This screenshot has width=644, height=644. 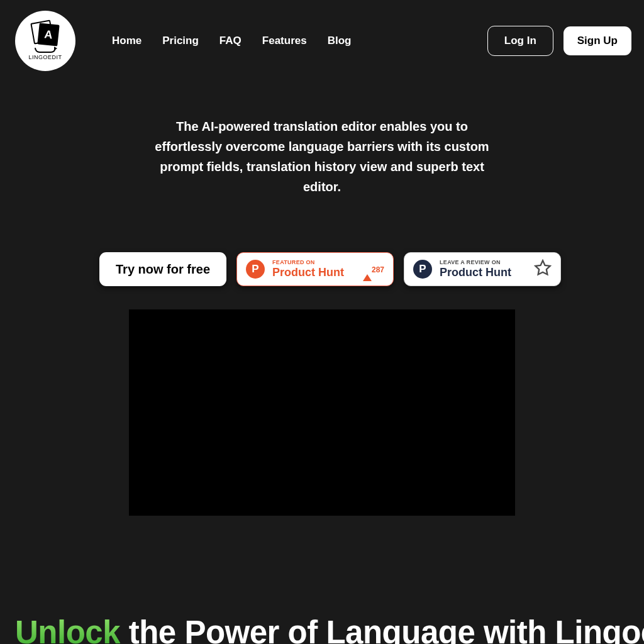 What do you see at coordinates (45, 57) in the screenshot?
I see `brand-name: LINGOEDIT` at bounding box center [45, 57].